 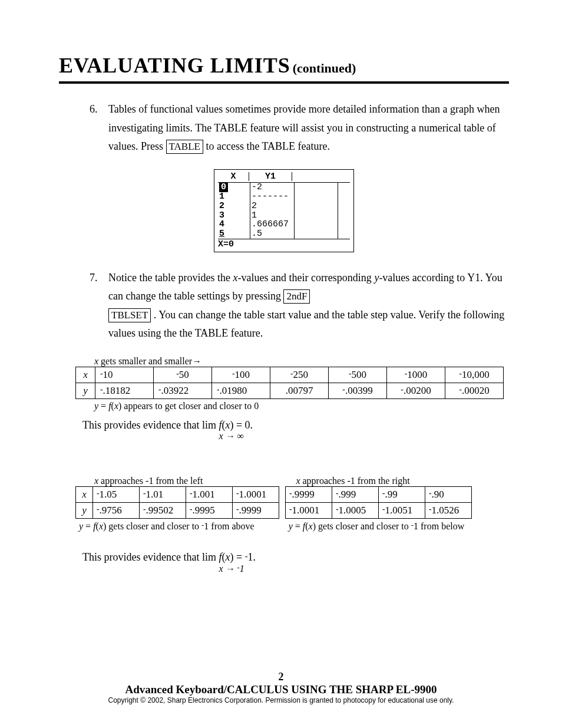 What do you see at coordinates (234, 216) in the screenshot?
I see `calc-x3: 3` at bounding box center [234, 216].